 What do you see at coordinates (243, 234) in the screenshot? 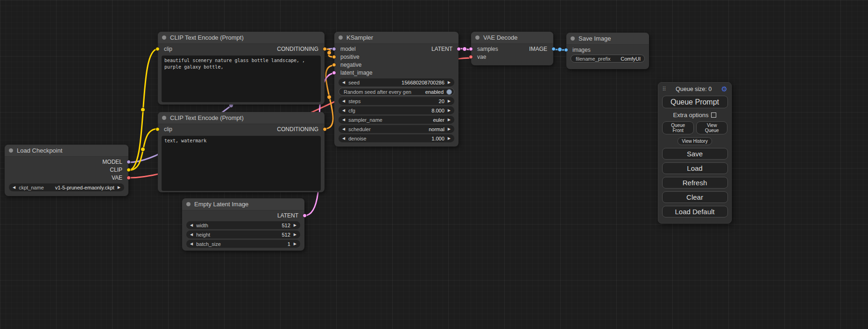
I see `widget-height: height 512` at bounding box center [243, 234].